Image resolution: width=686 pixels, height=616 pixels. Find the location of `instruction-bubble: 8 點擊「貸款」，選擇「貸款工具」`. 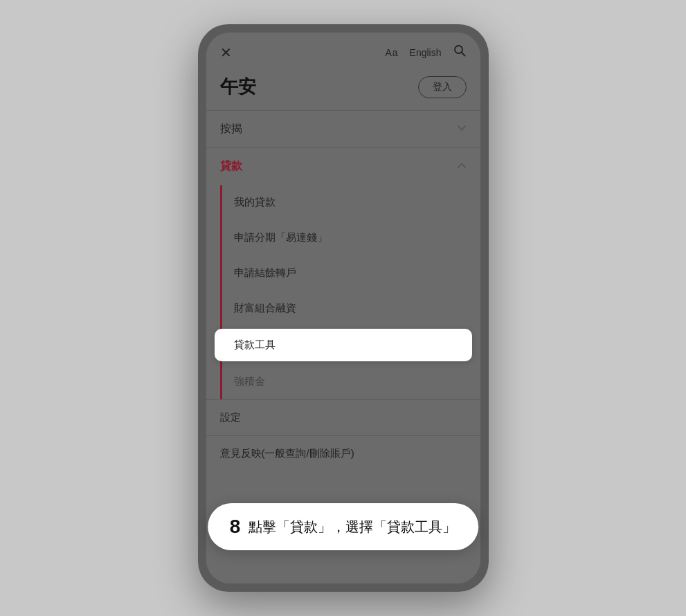

instruction-bubble: 8 點擊「貸款」，選擇「貸款工具」 is located at coordinates (343, 527).